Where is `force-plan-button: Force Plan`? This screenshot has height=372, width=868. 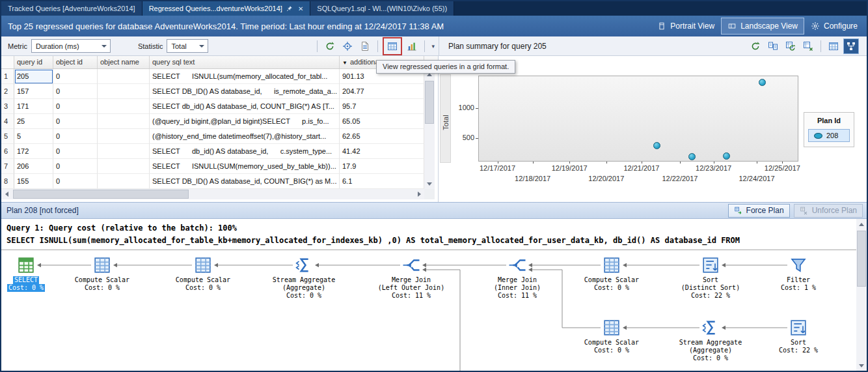 force-plan-button: Force Plan is located at coordinates (759, 211).